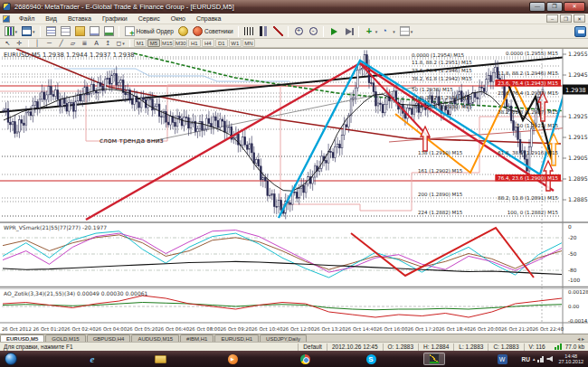  Describe the element at coordinates (571, 359) in the screenshot. I see `taskbar-clock: 14:48 27.10.2012` at that location.